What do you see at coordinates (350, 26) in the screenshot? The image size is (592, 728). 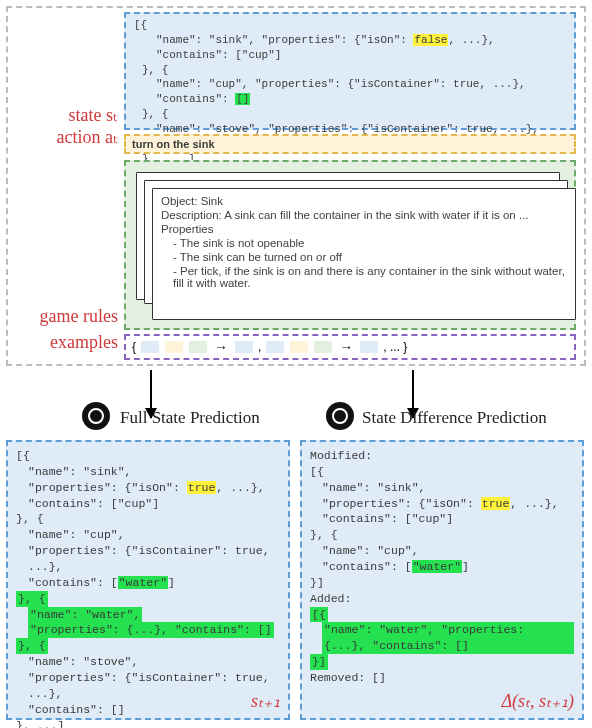 I see `code-line: [{` at bounding box center [350, 26].